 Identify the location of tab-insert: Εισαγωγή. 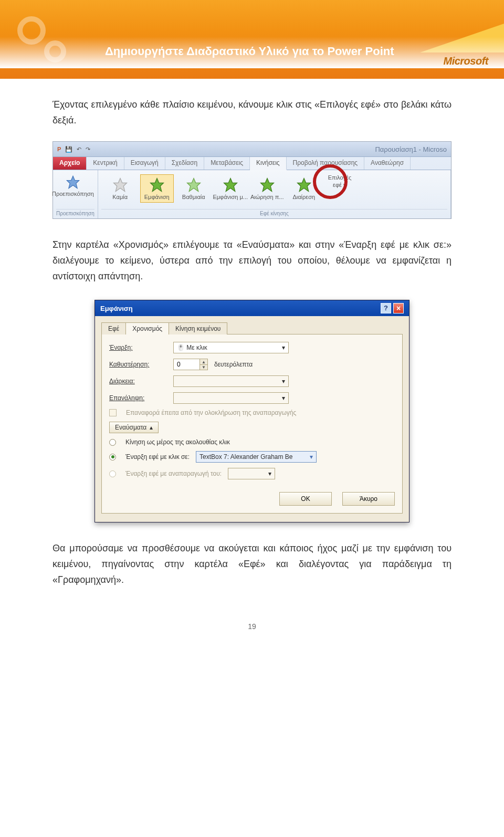
(145, 163).